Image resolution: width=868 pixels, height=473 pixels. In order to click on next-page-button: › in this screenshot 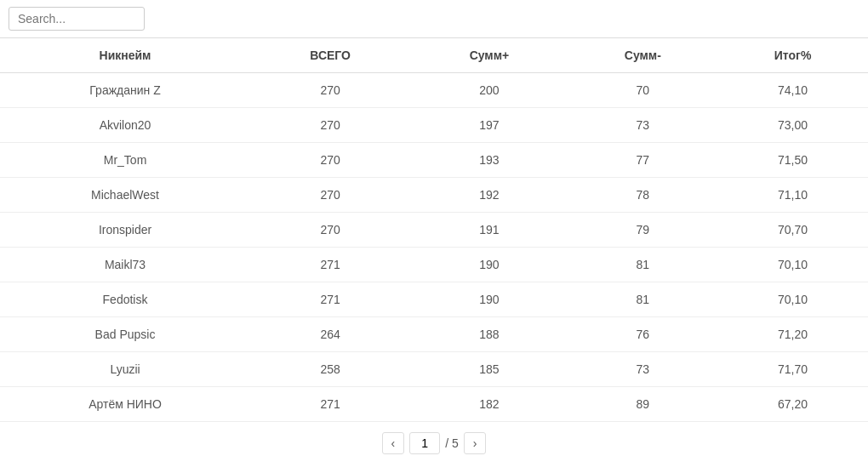, I will do `click(475, 443)`.